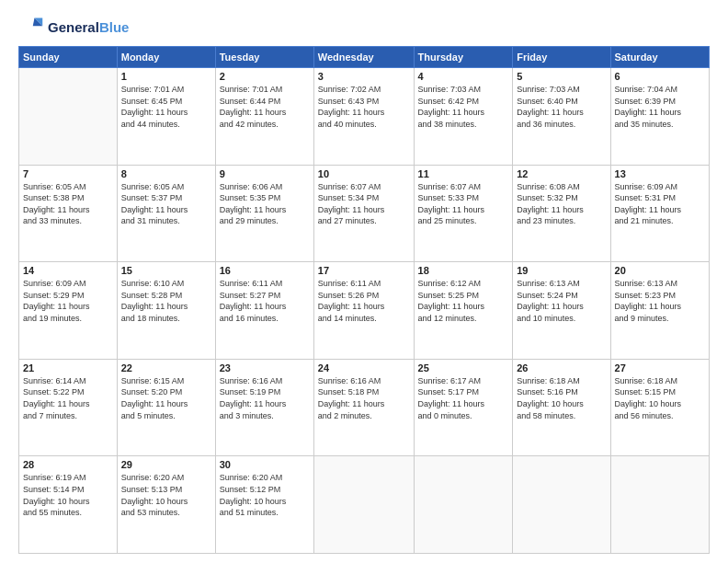 Image resolution: width=728 pixels, height=563 pixels. What do you see at coordinates (265, 57) in the screenshot?
I see `day-header-tuesday: Tuesday` at bounding box center [265, 57].